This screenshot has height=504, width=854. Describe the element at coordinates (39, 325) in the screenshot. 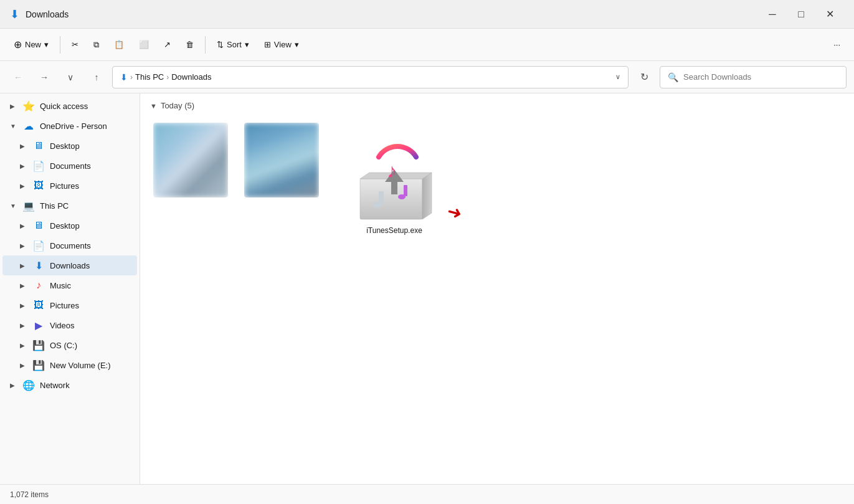

I see `videos-pc-icon: ▶` at that location.